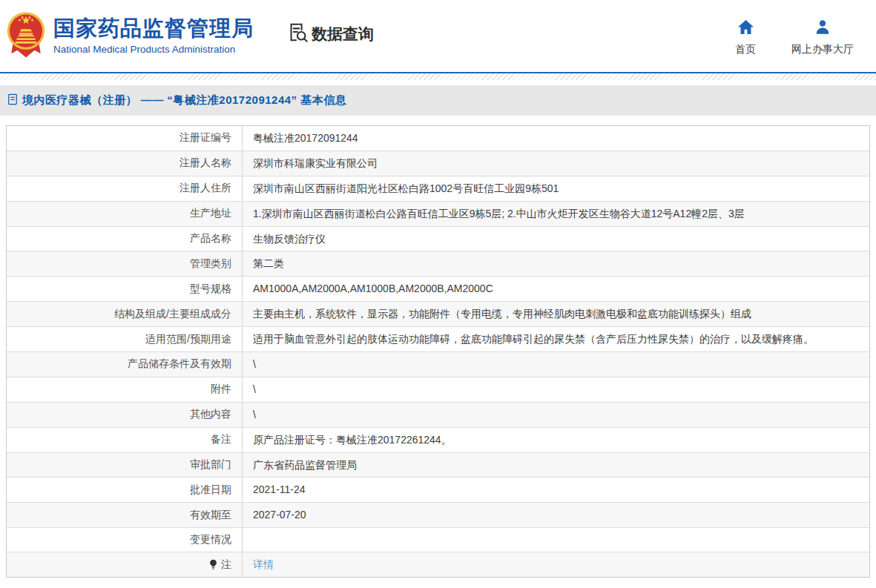 This screenshot has height=588, width=876. What do you see at coordinates (125, 138) in the screenshot?
I see `row-label: 注册证编号` at bounding box center [125, 138].